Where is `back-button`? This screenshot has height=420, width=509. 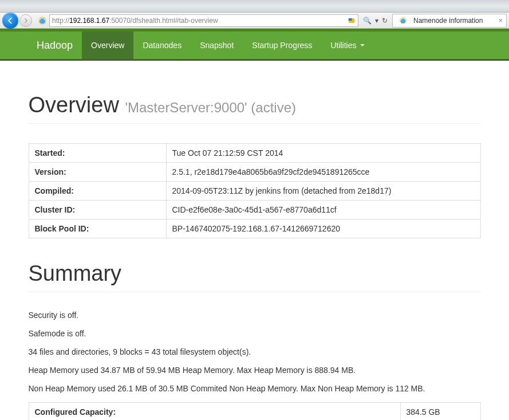 back-button is located at coordinates (10, 21).